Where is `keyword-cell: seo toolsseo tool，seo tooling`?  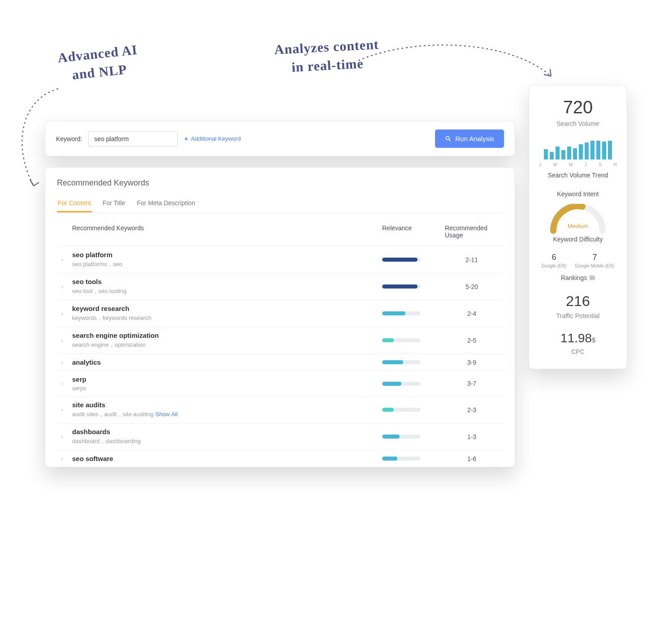
keyword-cell: seo toolsseo tool，seo tooling is located at coordinates (223, 287).